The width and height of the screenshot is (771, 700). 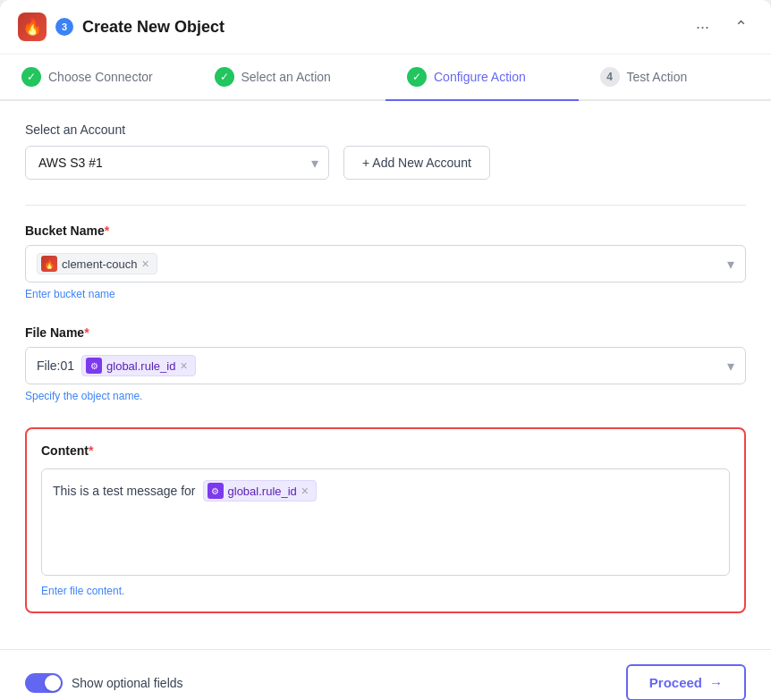 What do you see at coordinates (286, 77) in the screenshot?
I see `step-select-action-label: Select an Action` at bounding box center [286, 77].